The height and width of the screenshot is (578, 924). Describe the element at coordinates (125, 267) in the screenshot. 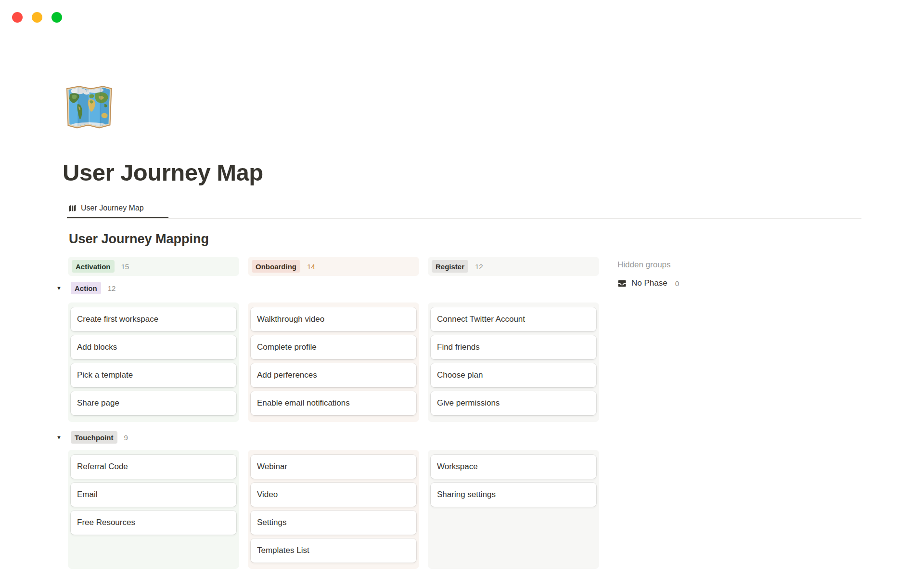

I see `phase-count: 15` at that location.